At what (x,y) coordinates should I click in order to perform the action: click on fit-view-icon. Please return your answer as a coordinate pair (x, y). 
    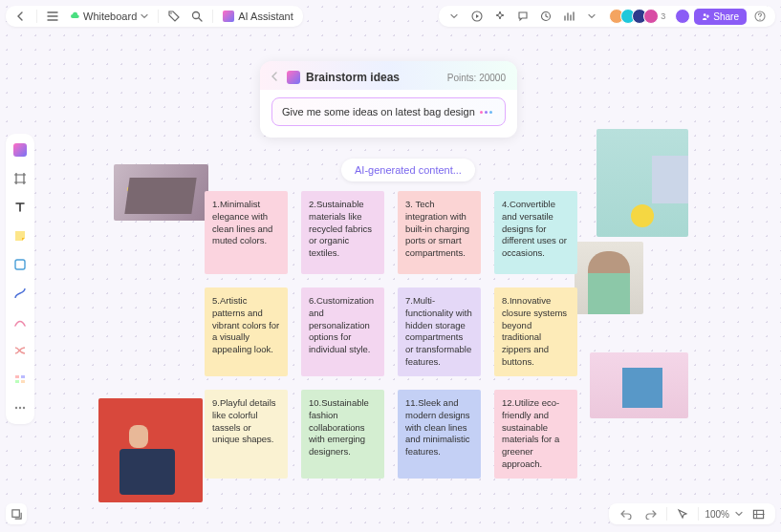
    Looking at the image, I should click on (758, 514).